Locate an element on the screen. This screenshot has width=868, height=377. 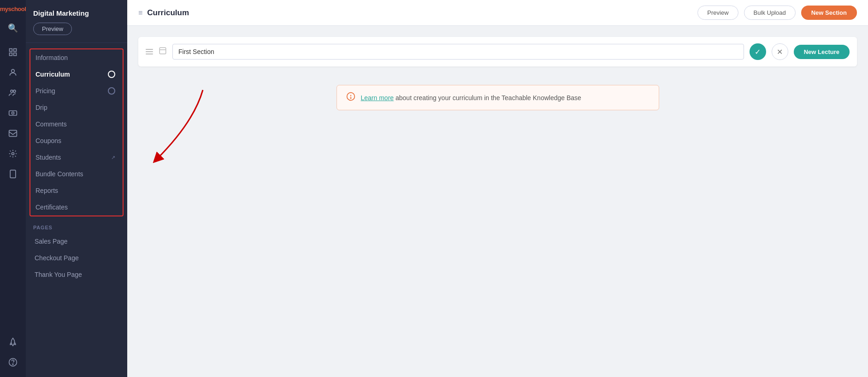
external-link-icon: ↗ is located at coordinates (113, 158).